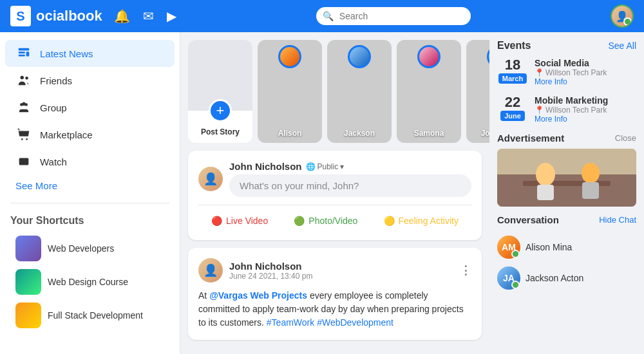 This screenshot has width=644, height=354. What do you see at coordinates (429, 221) in the screenshot?
I see `feeling-label: Feeling Activity` at bounding box center [429, 221].